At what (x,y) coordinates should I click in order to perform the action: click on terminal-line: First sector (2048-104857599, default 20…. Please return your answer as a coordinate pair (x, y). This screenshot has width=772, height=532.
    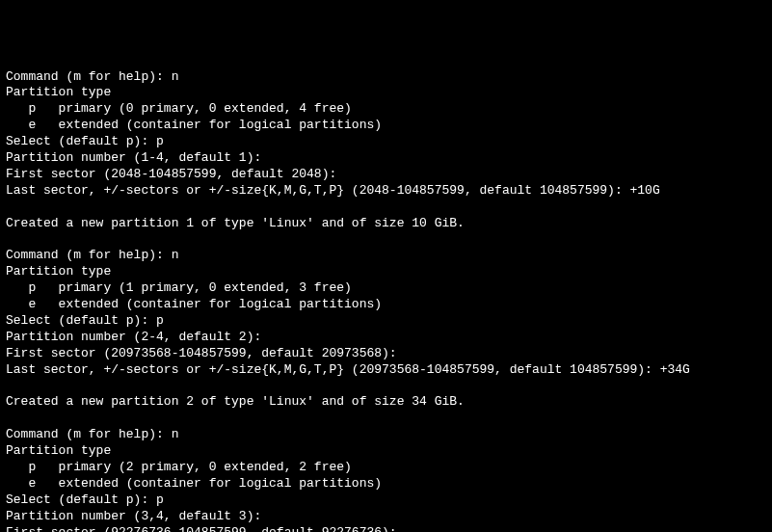
    Looking at the image, I should click on (386, 175).